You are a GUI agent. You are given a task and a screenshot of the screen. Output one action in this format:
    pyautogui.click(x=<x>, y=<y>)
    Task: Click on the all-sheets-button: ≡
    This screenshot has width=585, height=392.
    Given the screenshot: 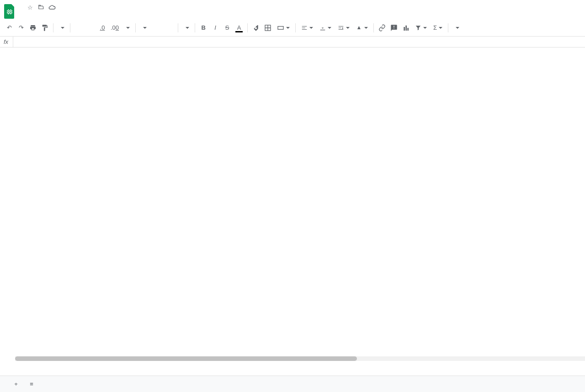 What is the action you would take?
    pyautogui.click(x=32, y=384)
    